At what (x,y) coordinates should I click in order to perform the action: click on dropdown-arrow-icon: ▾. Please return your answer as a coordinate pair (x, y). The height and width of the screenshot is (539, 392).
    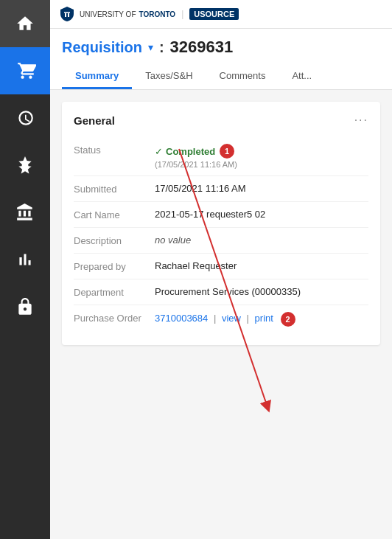
    Looking at the image, I should click on (150, 47).